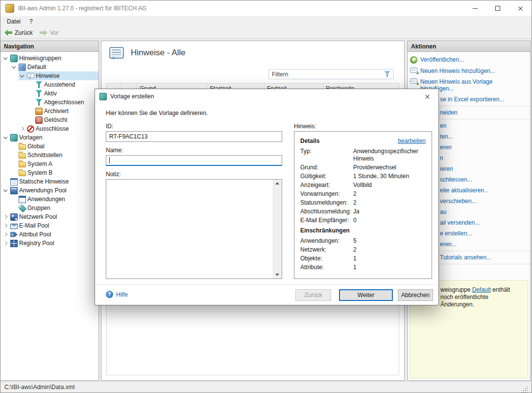  What do you see at coordinates (49, 102) in the screenshot?
I see `tree-item: Abgeschlossen` at bounding box center [49, 102].